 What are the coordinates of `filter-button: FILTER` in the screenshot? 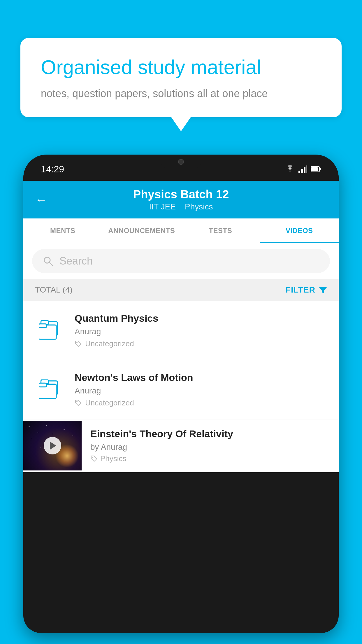 It's located at (306, 290).